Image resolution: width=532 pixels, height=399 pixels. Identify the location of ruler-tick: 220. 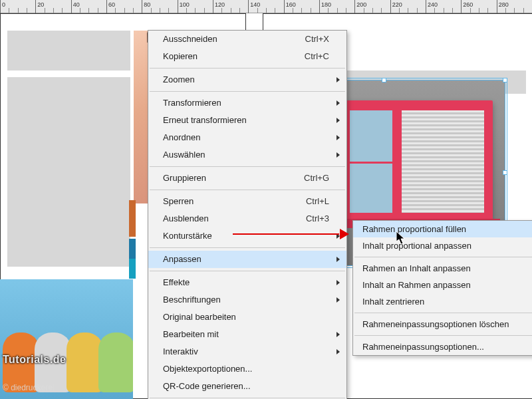
(391, 7).